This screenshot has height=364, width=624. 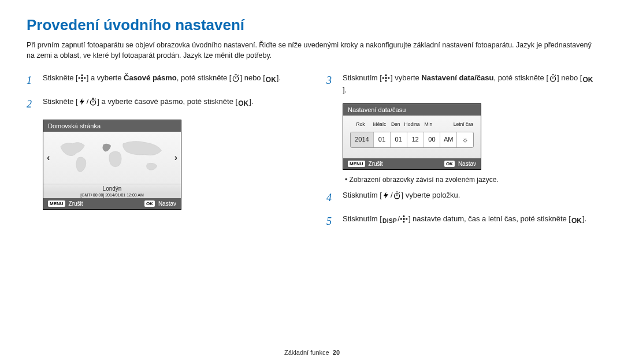 I want to click on timezone-footer: MENU Zrušit OK Nastav, so click(x=112, y=203).